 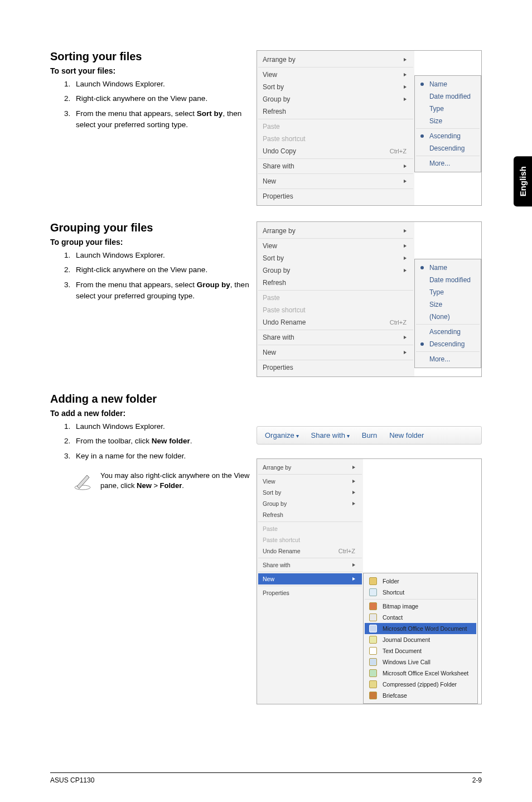 What do you see at coordinates (448, 96) in the screenshot?
I see `sort-date-modified: Date modified` at bounding box center [448, 96].